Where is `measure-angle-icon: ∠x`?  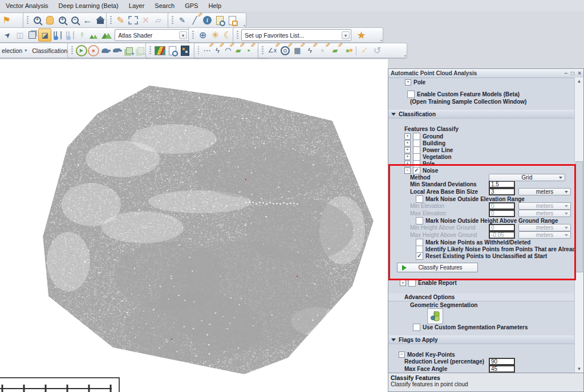
measure-angle-icon: ∠x is located at coordinates (273, 50).